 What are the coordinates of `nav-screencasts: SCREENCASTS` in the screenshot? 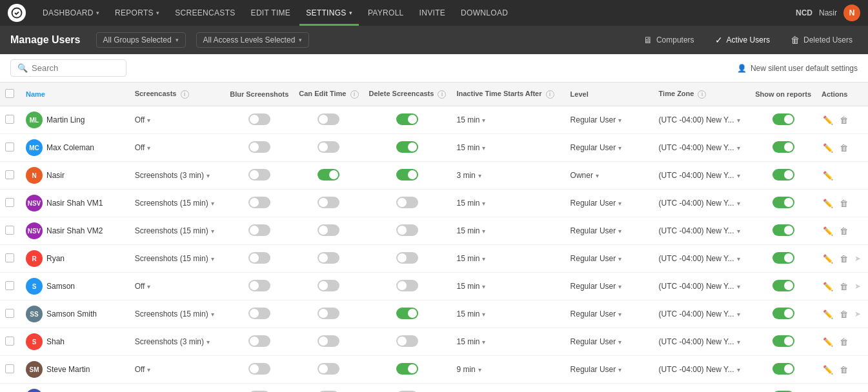 It's located at (205, 13).